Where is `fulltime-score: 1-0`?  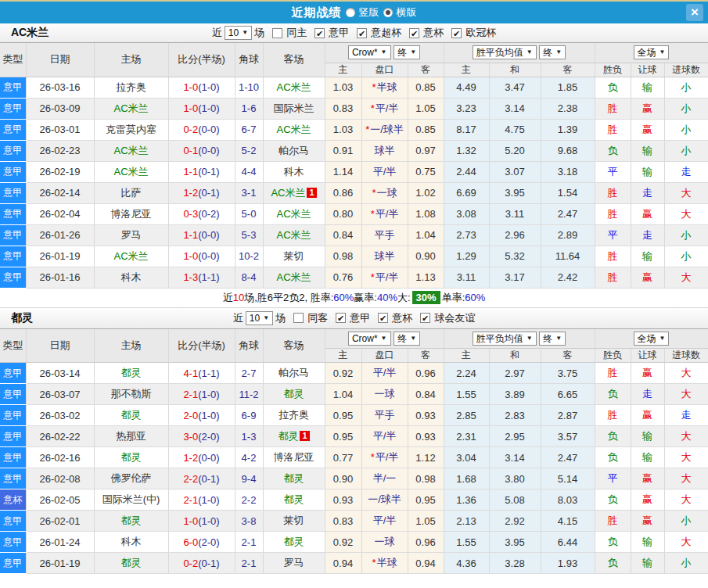 fulltime-score: 1-0 is located at coordinates (191, 521).